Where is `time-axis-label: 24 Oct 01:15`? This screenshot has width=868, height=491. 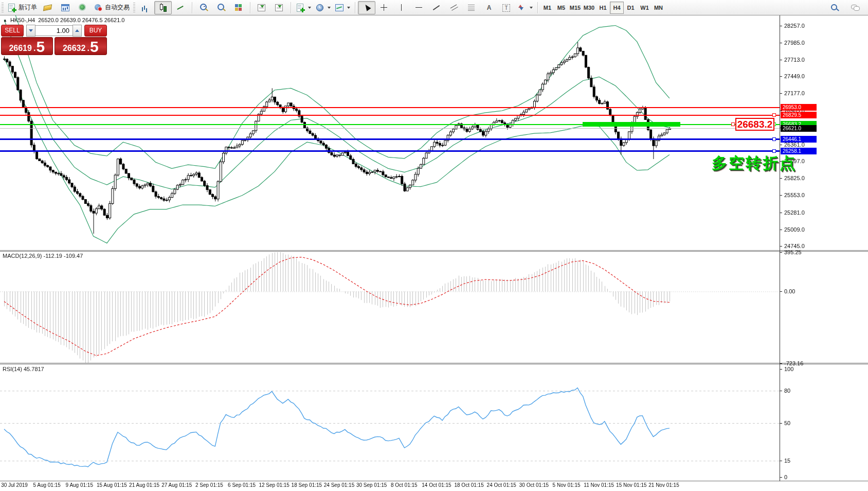 time-axis-label: 24 Oct 01:15 is located at coordinates (502, 485).